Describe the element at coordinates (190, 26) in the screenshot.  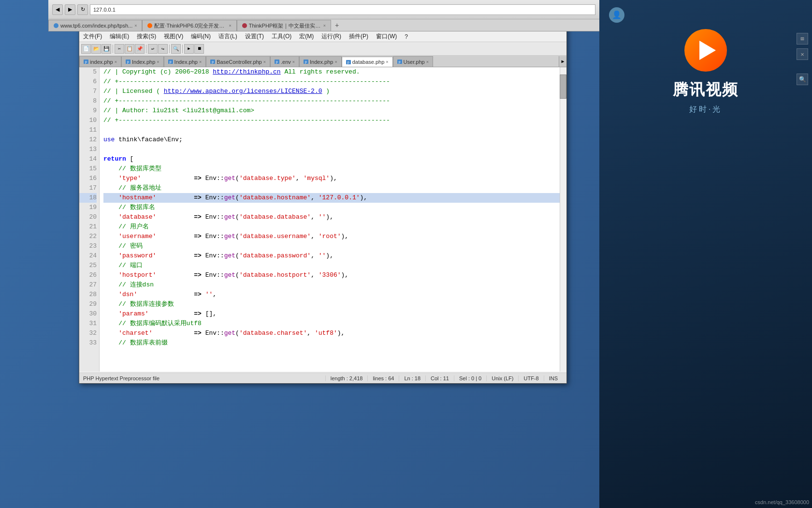
I see `tab2-label: 配置·ThinkPHP6.0完全开发手...` at that location.